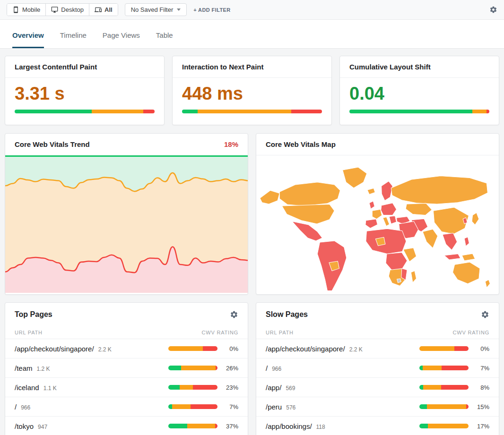 This screenshot has height=435, width=504. I want to click on device-button-desktop: Desktop, so click(68, 9).